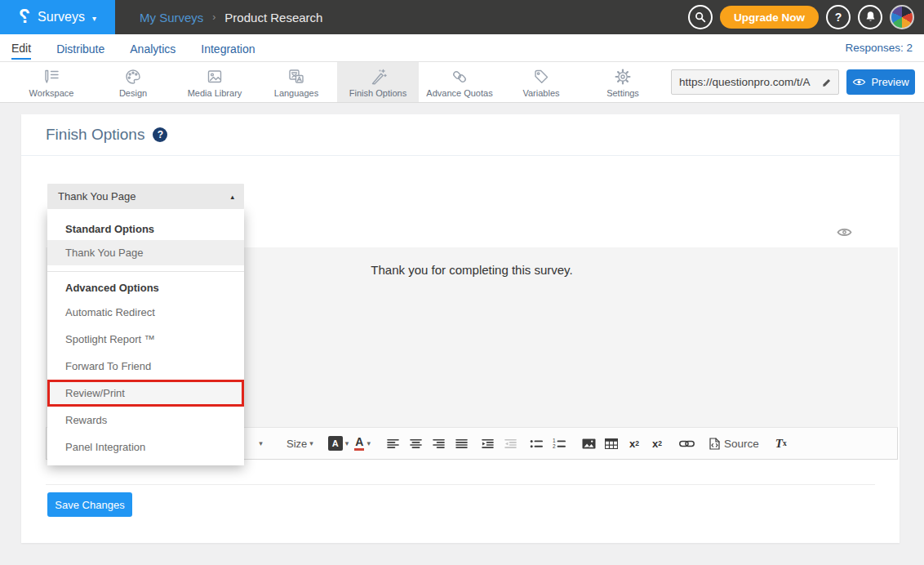 This screenshot has width=924, height=565. What do you see at coordinates (260, 443) in the screenshot?
I see `format-dropdown-caret: ▾` at bounding box center [260, 443].